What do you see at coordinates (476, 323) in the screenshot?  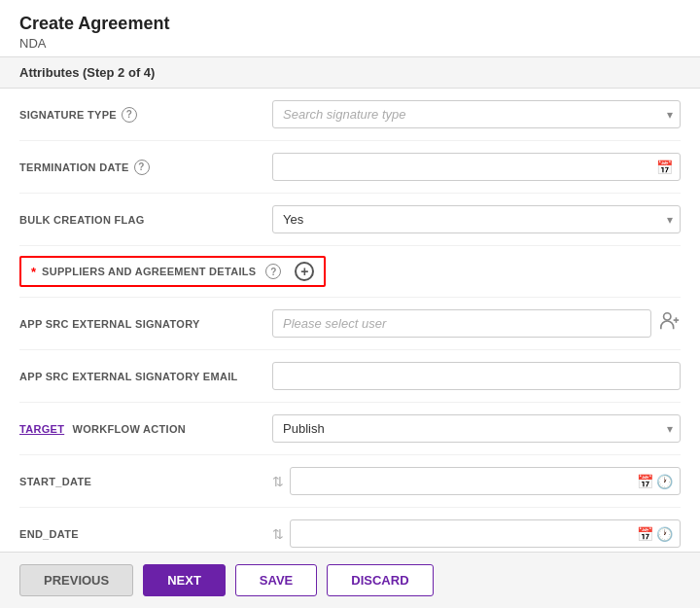 I see `app-src-signatory-control` at bounding box center [476, 323].